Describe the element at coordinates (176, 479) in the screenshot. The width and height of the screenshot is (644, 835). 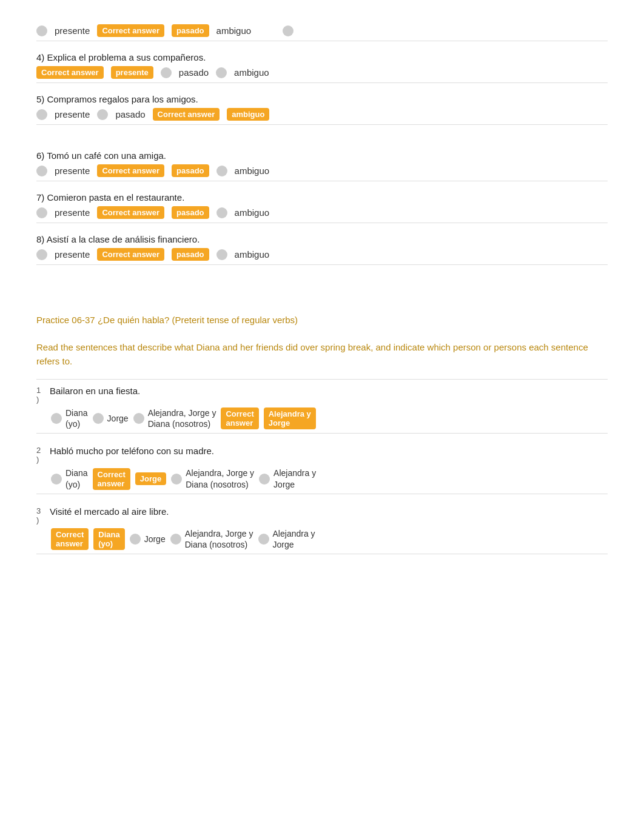
I see `pq2-radio-nosotros` at that location.